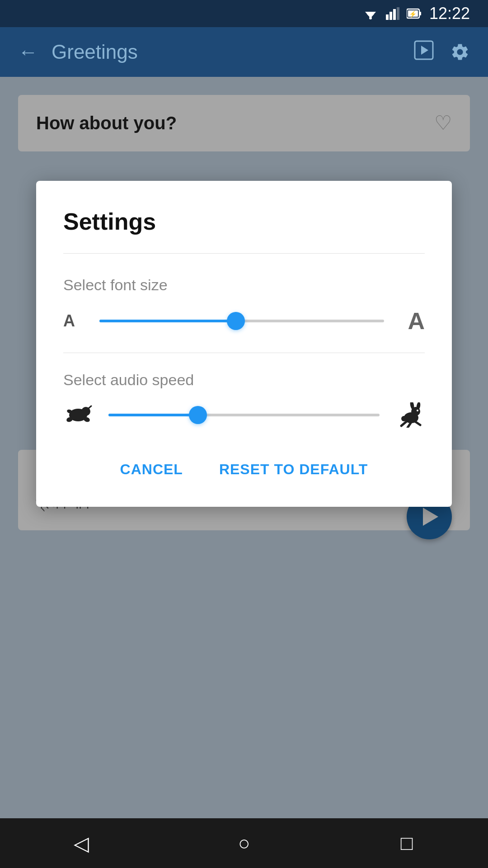 The width and height of the screenshot is (488, 868). Describe the element at coordinates (244, 380) in the screenshot. I see `audio-speed-label: Select audio speed` at that location.